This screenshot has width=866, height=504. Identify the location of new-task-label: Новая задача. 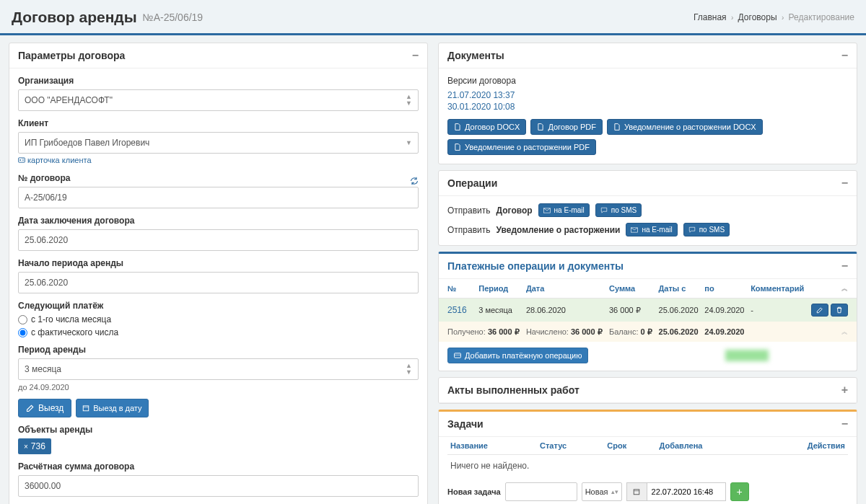
(474, 492).